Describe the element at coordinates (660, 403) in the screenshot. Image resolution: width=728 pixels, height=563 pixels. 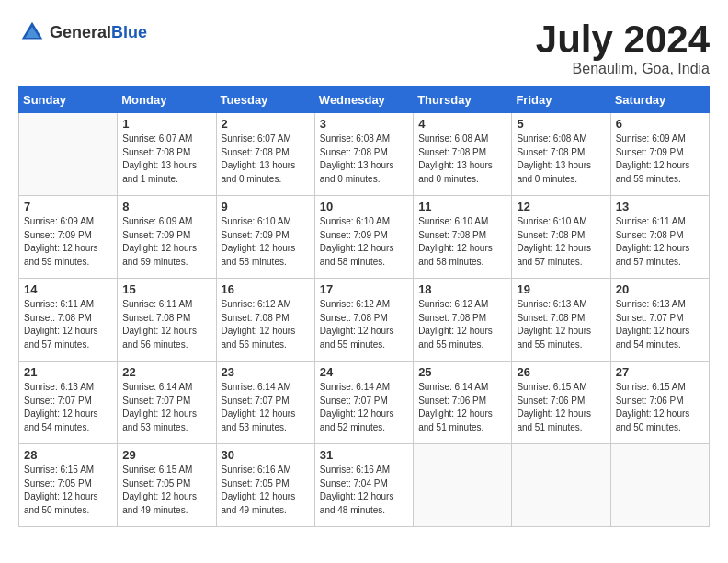
I see `calendar-cell: 27Sunrise: 6:15 AM Sunset: 7:06 PM Dayli…` at that location.